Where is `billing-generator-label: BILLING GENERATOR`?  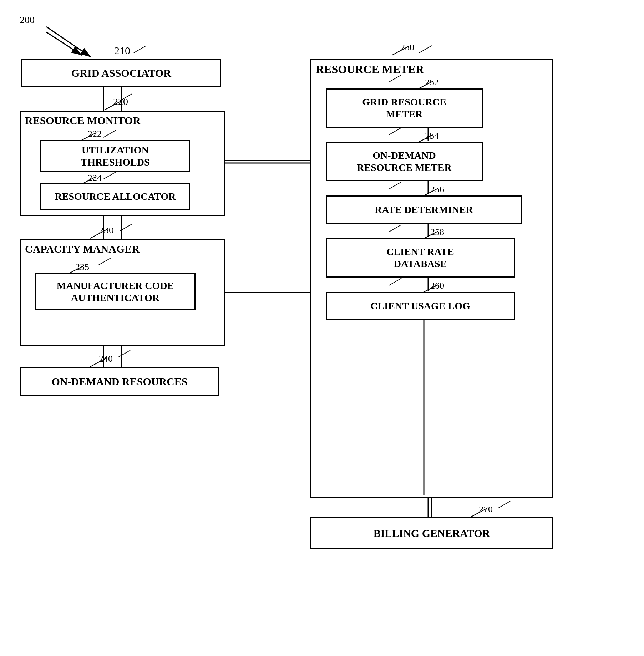 billing-generator-label: BILLING GENERATOR is located at coordinates (432, 533).